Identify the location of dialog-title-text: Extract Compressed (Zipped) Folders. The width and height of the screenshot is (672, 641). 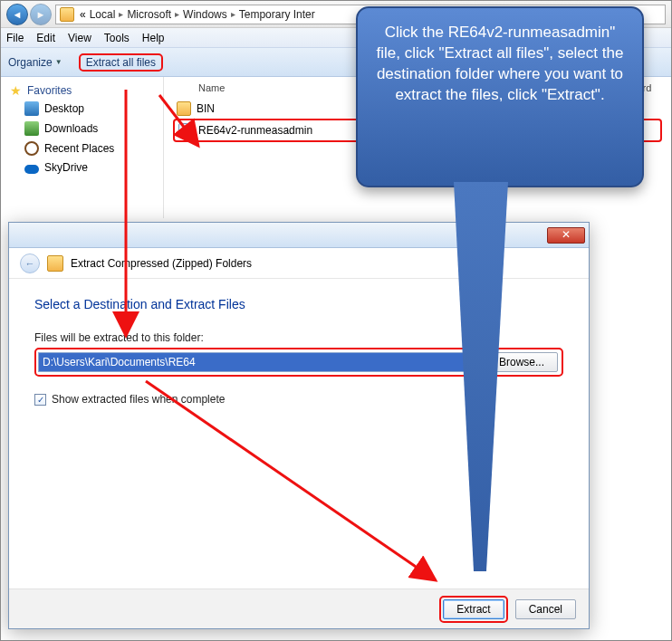
(161, 263).